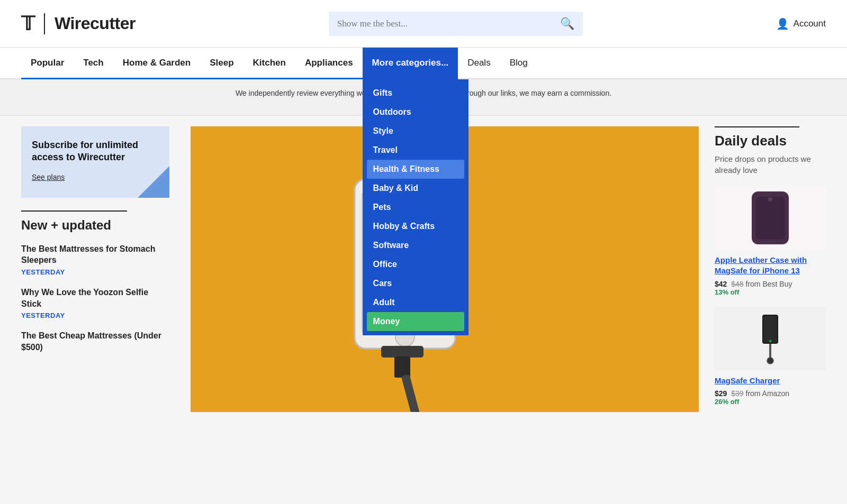 This screenshot has width=847, height=504. Describe the element at coordinates (416, 226) in the screenshot. I see `dropdown-item-hobby-crafts: Hobby & Crafts` at that location.